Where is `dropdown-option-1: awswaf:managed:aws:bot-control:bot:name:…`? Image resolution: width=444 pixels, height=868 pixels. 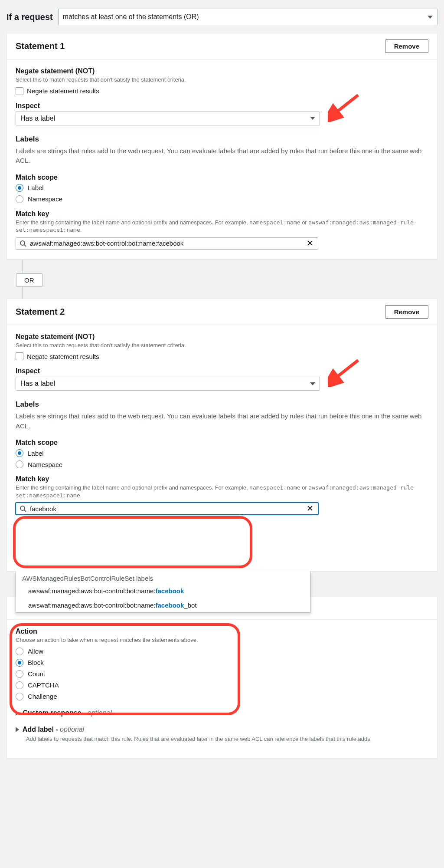
dropdown-option-1: awswaf:managed:aws:bot-control:bot:name:… is located at coordinates (163, 591).